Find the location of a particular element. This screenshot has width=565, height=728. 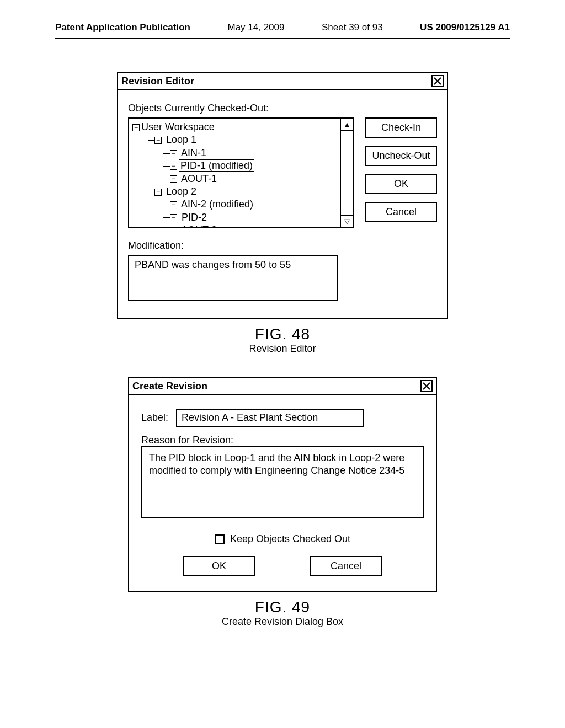

tree-pid2: − PID-2 is located at coordinates (234, 217).